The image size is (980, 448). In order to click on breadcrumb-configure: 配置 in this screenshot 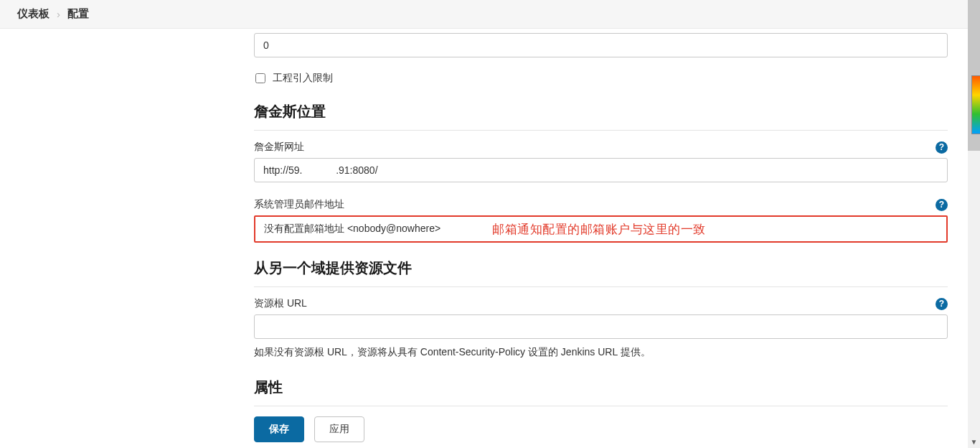, I will do `click(78, 14)`.